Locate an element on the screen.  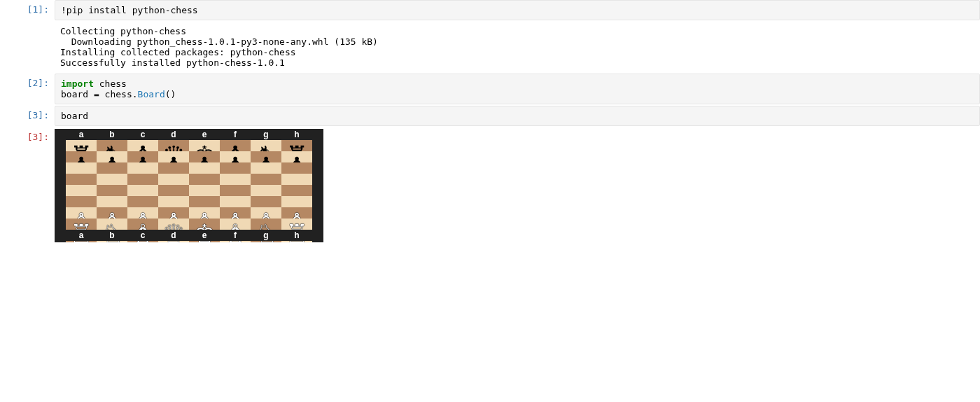
code-input: !pip install python-chess is located at coordinates (517, 10).